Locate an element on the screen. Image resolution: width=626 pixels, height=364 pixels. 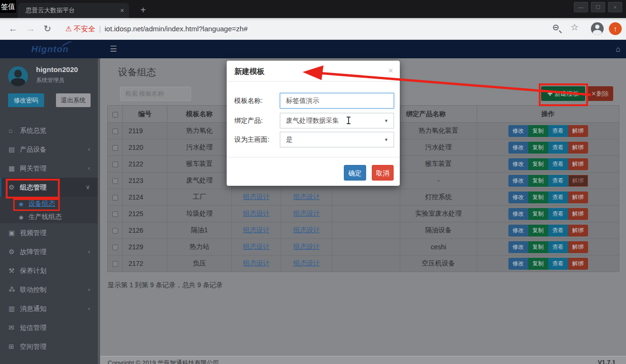
sidebar-toggle-icon: ☰ is located at coordinates (113, 49).